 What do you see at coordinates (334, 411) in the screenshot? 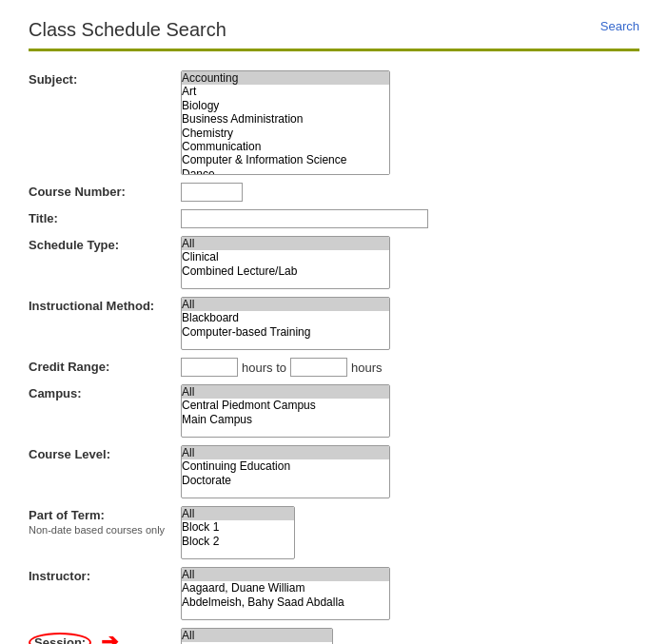
I see `campus-row: Campus: AllCentral Piedmont CampusMain C…` at bounding box center [334, 411].